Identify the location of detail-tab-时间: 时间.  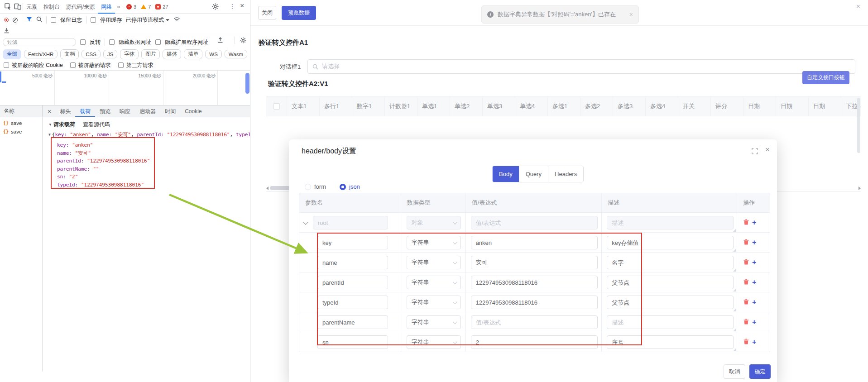
(170, 111).